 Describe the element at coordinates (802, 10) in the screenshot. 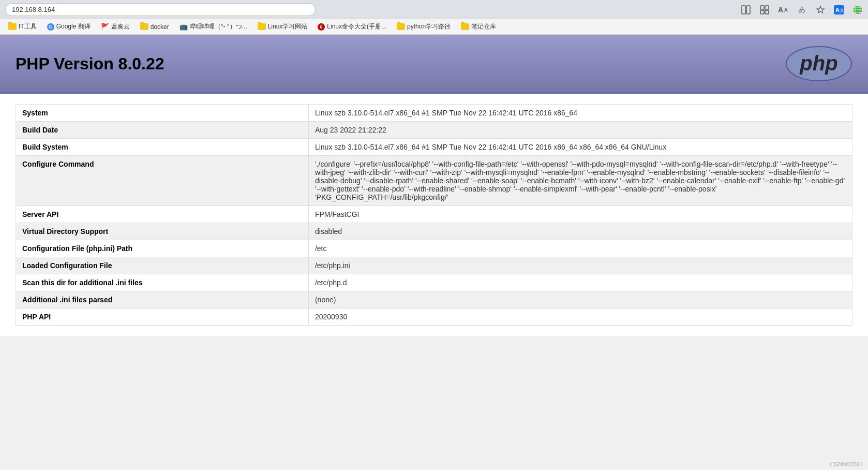

I see `toolbar-icons: AA あ A 文` at that location.